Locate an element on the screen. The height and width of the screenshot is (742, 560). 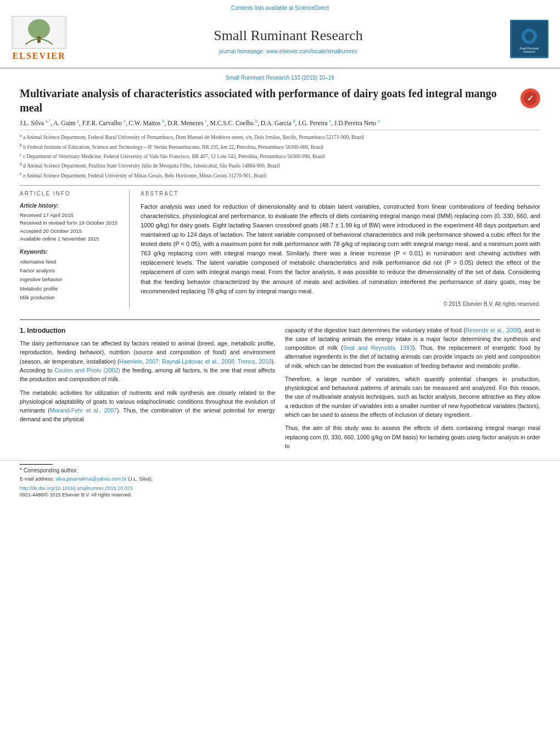
journal-center: Small Ruminant Research journal homepage… is located at coordinates (288, 39).